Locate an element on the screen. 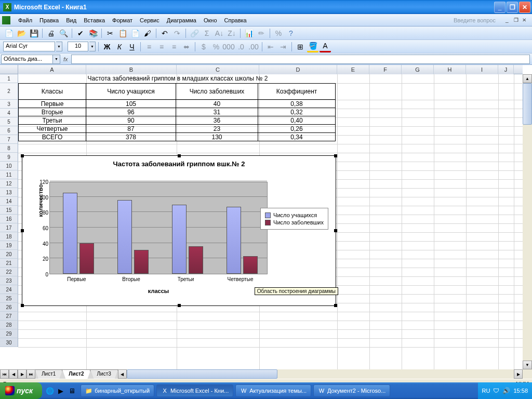 The image size is (532, 399). mdi-close-button: ✕ is located at coordinates (526, 20).